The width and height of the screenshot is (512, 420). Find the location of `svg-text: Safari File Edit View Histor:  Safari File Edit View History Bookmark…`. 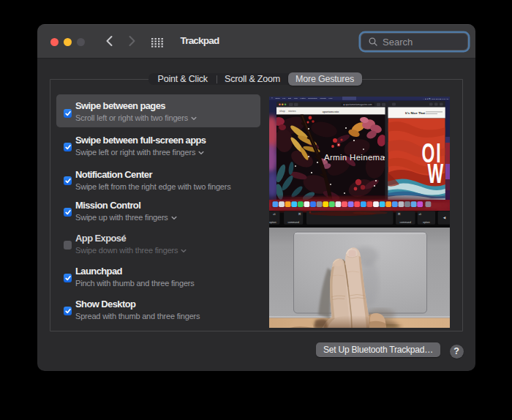

svg-text: Safari File Edit View Histor:  Safari File Edit View History Bookmark… is located at coordinates (302, 98).